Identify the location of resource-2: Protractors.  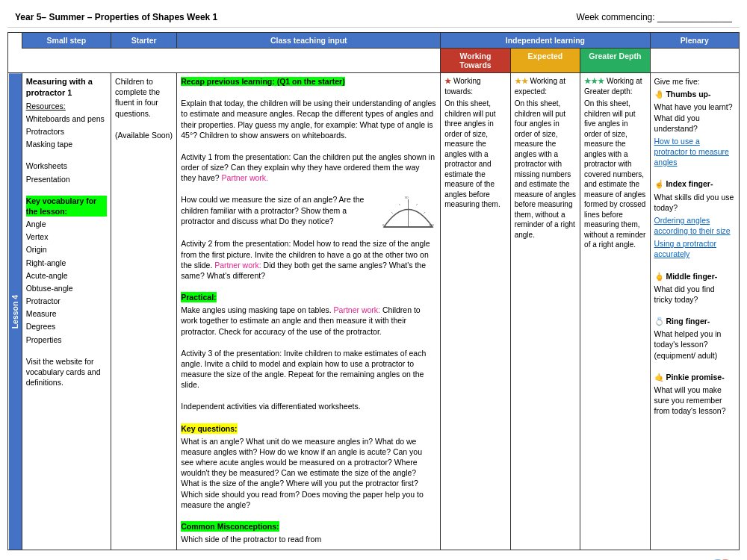
(66, 131).